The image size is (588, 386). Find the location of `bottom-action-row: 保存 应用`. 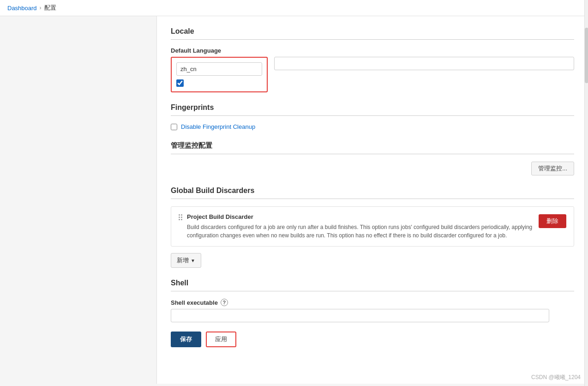

bottom-action-row: 保存 应用 is located at coordinates (372, 339).